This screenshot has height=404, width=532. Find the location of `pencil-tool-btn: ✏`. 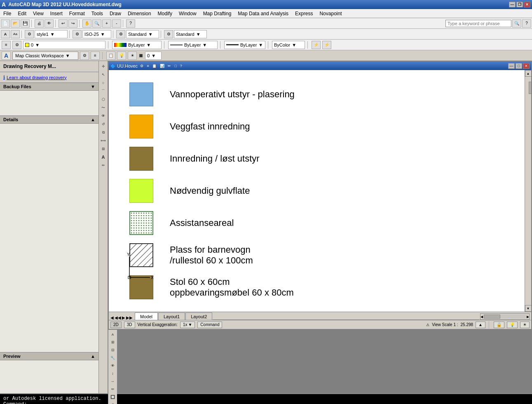

pencil-tool-btn: ✏ is located at coordinates (103, 165).